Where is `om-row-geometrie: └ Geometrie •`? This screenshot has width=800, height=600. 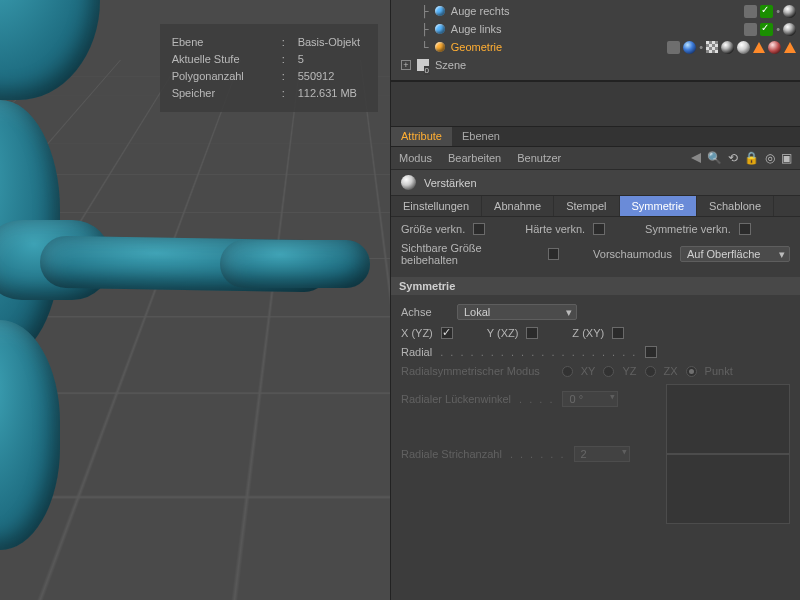
om-row-geometrie: └ Geometrie • is located at coordinates (598, 47).